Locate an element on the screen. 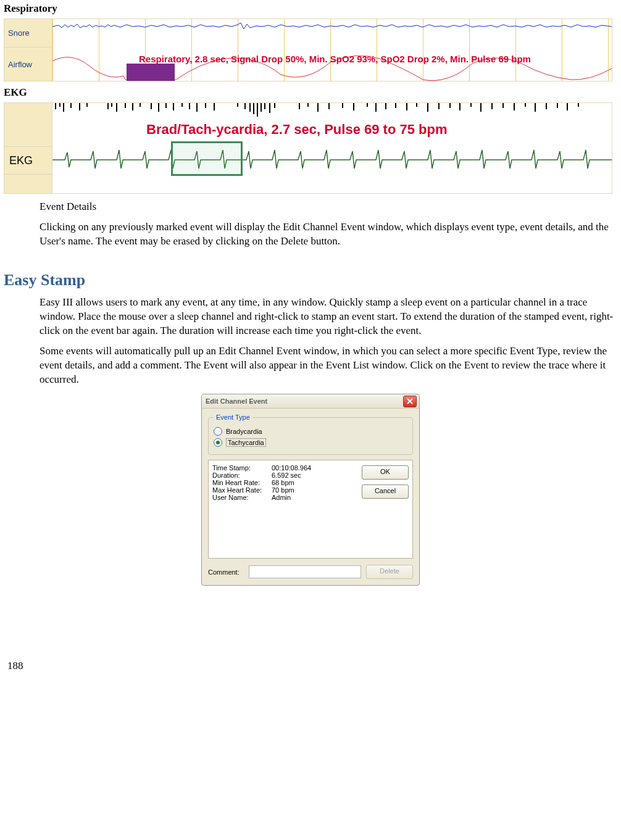  page-number: 188 is located at coordinates (312, 666).